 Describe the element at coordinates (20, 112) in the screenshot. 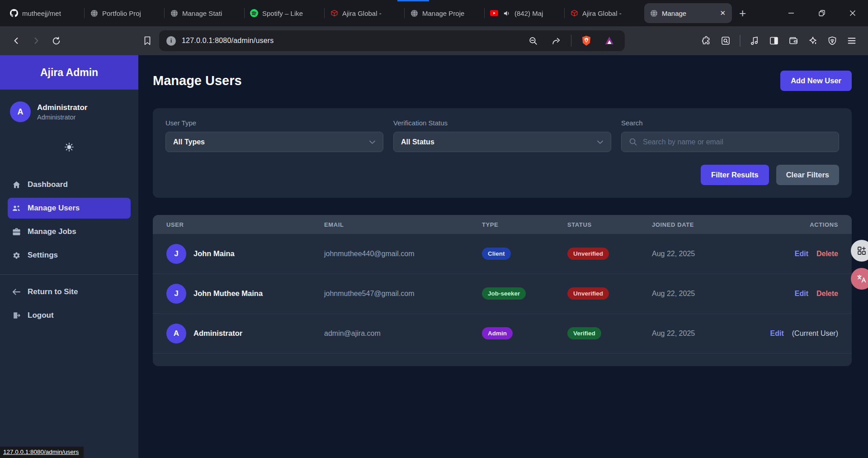

I see `profile-avatar: A` at that location.